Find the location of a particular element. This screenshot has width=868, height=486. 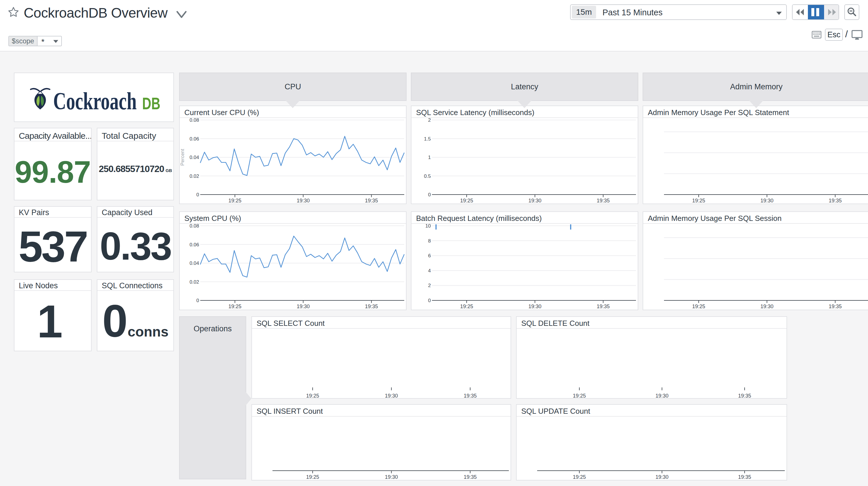

svg-text: DB is located at coordinates (151, 103).